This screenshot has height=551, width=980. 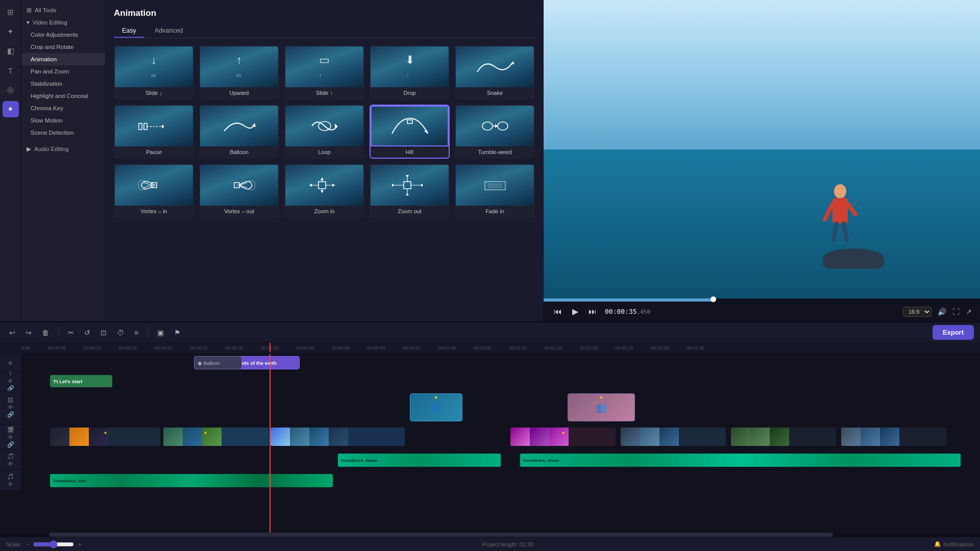 What do you see at coordinates (92, 348) in the screenshot?
I see `ruler-mark-2: 00:00:10` at bounding box center [92, 348].